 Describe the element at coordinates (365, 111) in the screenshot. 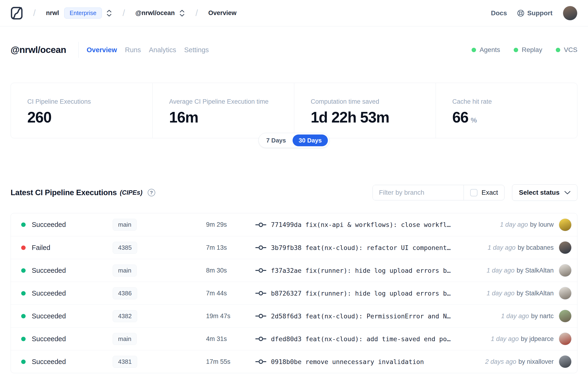

I see `stat-computation-time-saved: Computation time saved 1d 22h 53m` at that location.